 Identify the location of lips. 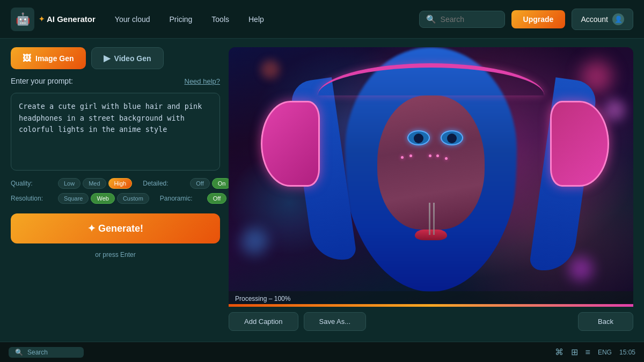
(431, 235).